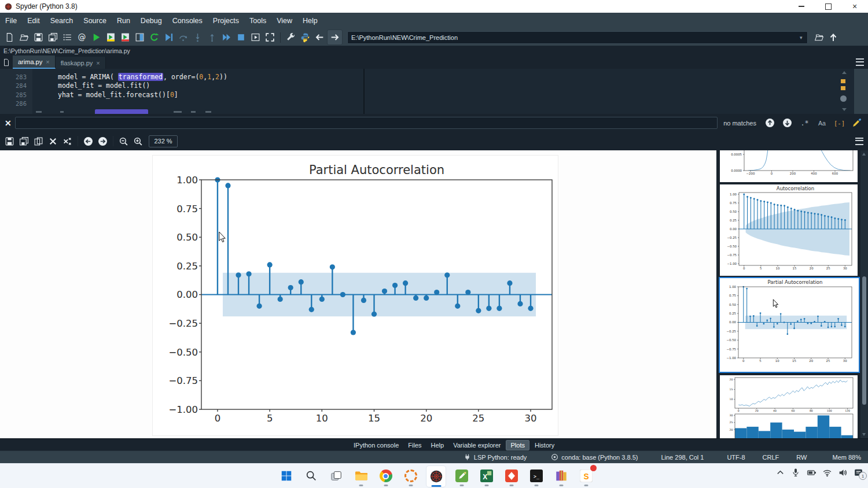 Image resolution: width=868 pixels, height=488 pixels. Describe the element at coordinates (536, 476) in the screenshot. I see `terminal-button: >_` at that location.